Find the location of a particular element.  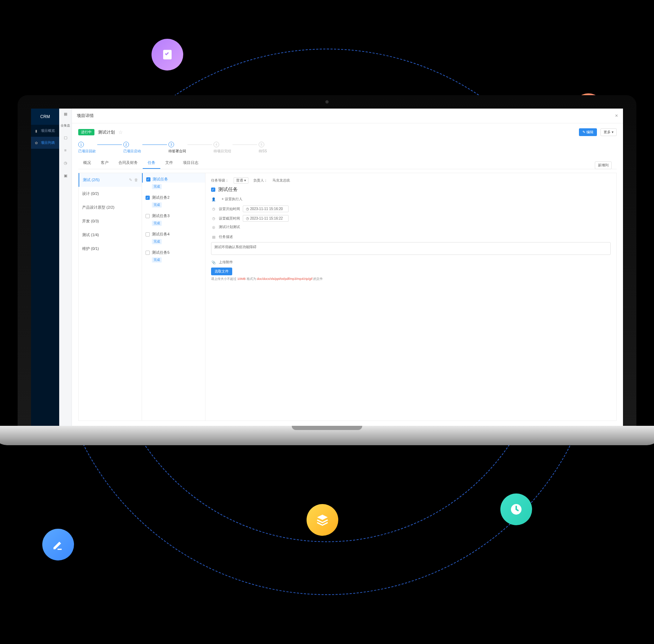

time-icon: ◷ is located at coordinates (66, 163).